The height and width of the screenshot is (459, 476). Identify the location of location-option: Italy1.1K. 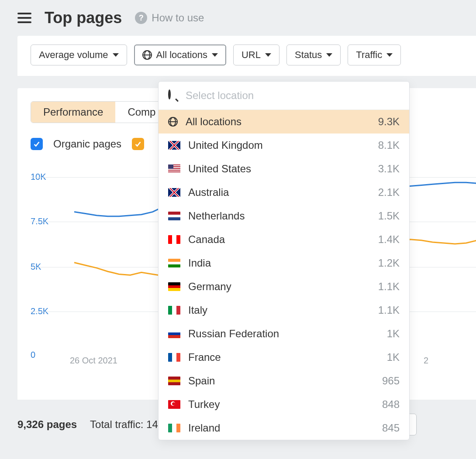
(284, 310).